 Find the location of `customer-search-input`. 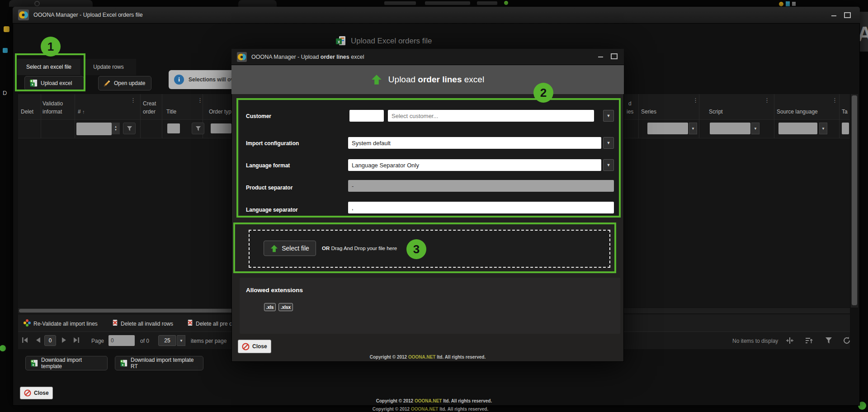

customer-search-input is located at coordinates (491, 116).